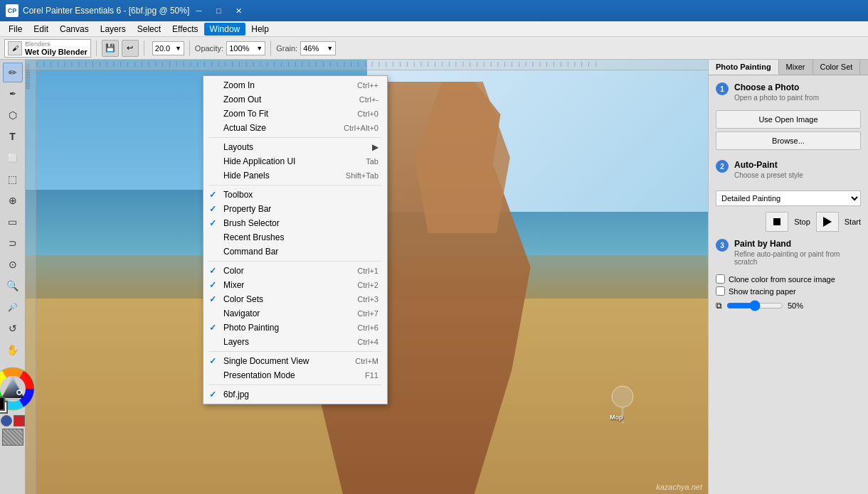 The height and width of the screenshot is (494, 868). I want to click on texture-swatch, so click(13, 437).